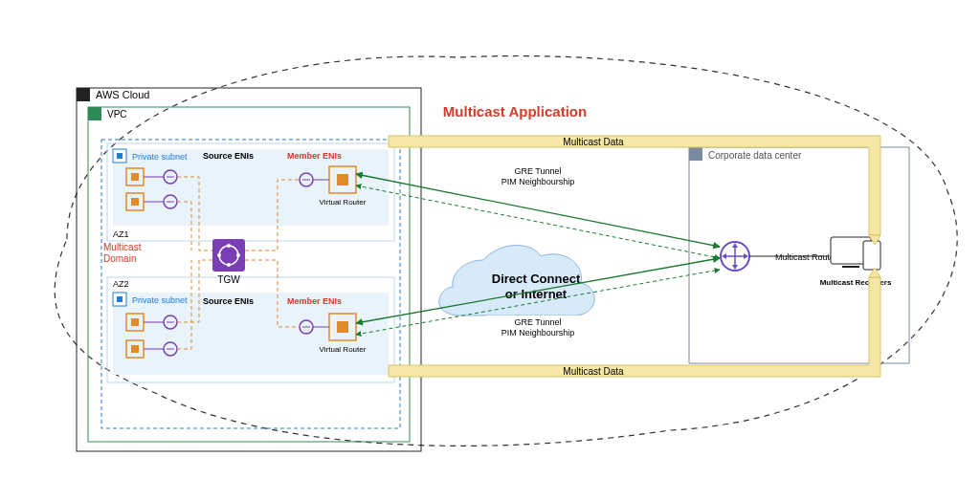 The image size is (980, 479). What do you see at coordinates (755, 155) in the screenshot?
I see `corp-dc-label: Corporate data center` at bounding box center [755, 155].